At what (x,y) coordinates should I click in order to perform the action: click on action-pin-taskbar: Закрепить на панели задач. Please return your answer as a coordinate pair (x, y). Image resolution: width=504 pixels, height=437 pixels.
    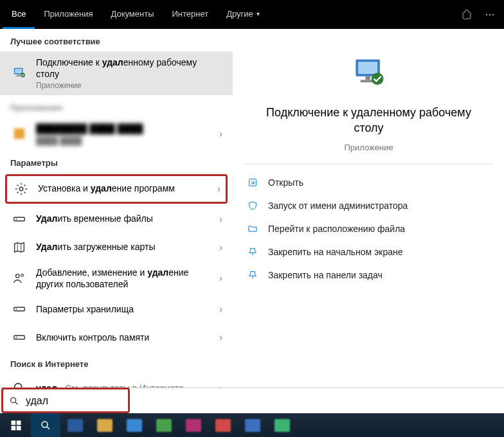
    Looking at the image, I should click on (369, 275).